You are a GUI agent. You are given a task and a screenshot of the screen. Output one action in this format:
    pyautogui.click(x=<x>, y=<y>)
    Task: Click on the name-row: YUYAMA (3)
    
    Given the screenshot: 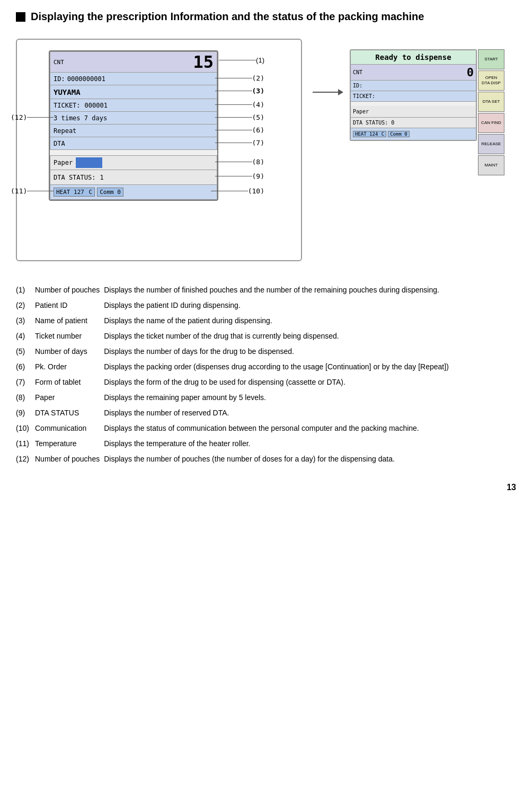 What is the action you would take?
    pyautogui.click(x=134, y=92)
    